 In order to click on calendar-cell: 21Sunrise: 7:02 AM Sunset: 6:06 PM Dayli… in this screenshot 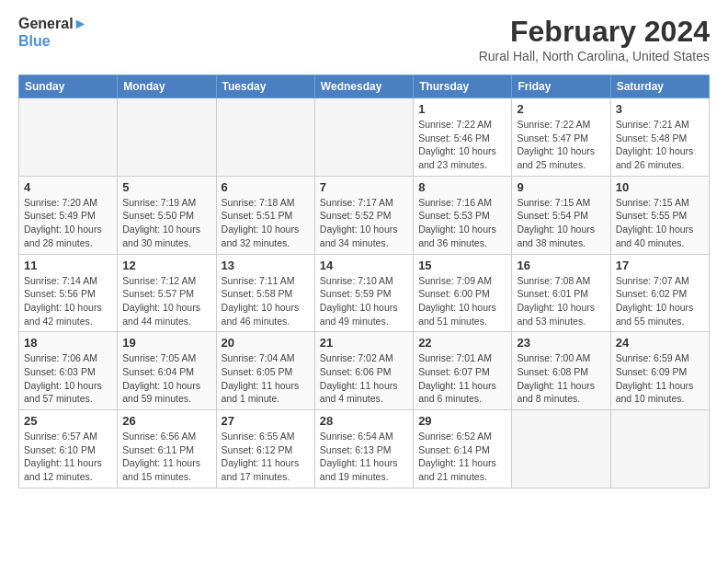, I will do `click(364, 372)`.